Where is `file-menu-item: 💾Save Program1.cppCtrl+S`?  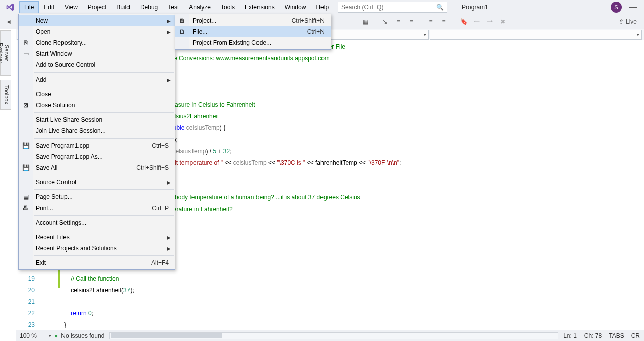
file-menu-item: 💾Save Program1.cppCtrl+S is located at coordinates (97, 146).